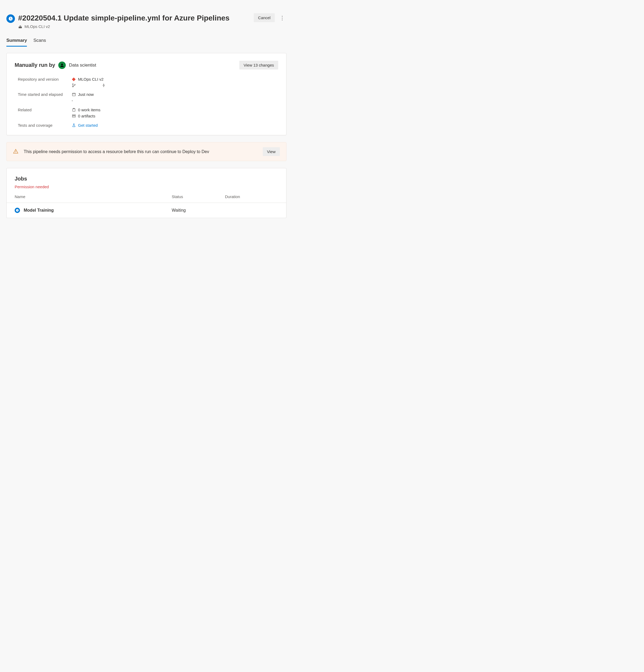 Image resolution: width=644 pixels, height=672 pixels. What do you see at coordinates (43, 82) in the screenshot?
I see `repo-label: Repository and version` at bounding box center [43, 82].